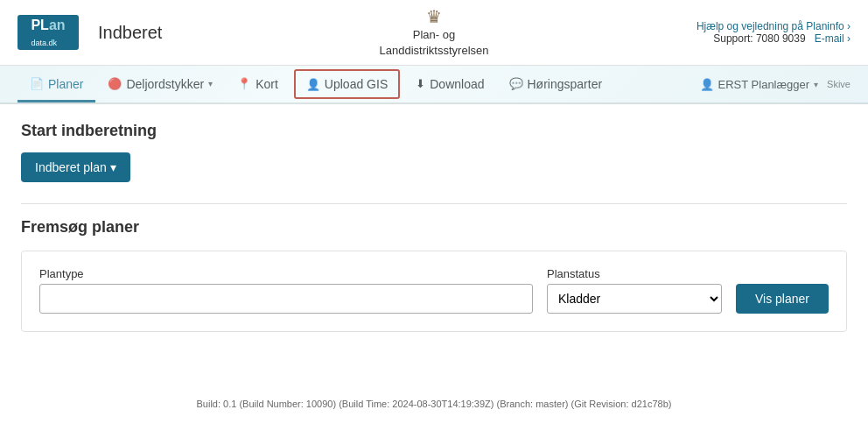 The height and width of the screenshot is (438, 868). I want to click on plantype-label: Plantype, so click(286, 273).